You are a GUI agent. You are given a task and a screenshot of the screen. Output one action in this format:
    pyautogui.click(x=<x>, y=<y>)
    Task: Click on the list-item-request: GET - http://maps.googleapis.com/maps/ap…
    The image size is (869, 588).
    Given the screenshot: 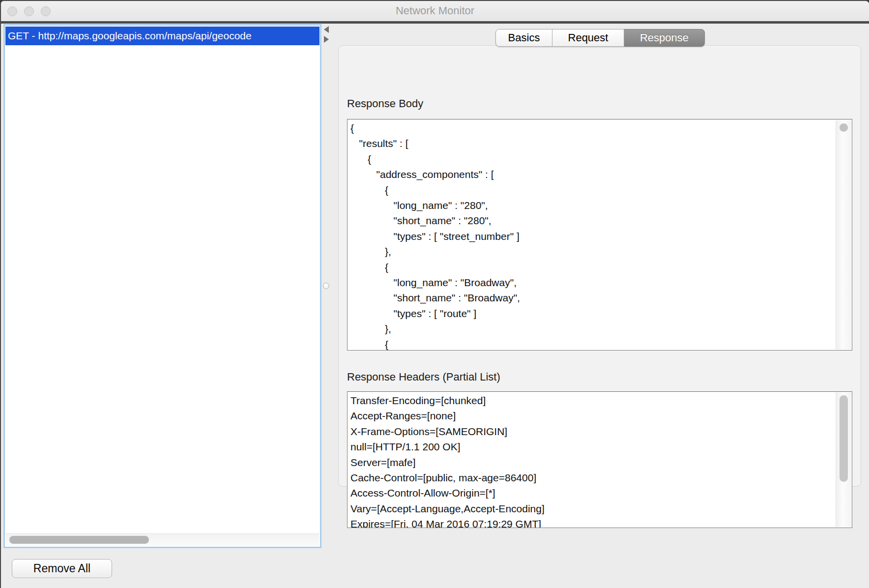 What is the action you would take?
    pyautogui.click(x=162, y=36)
    